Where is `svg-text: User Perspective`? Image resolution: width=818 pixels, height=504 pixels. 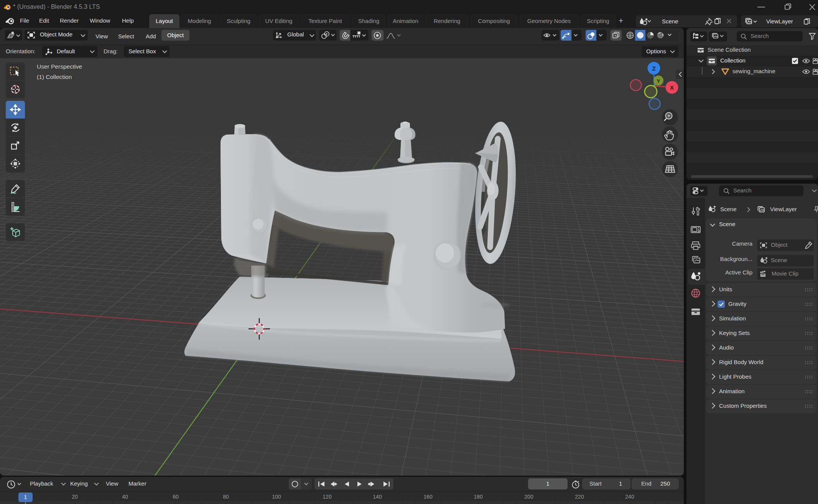 svg-text: User Perspective is located at coordinates (59, 67).